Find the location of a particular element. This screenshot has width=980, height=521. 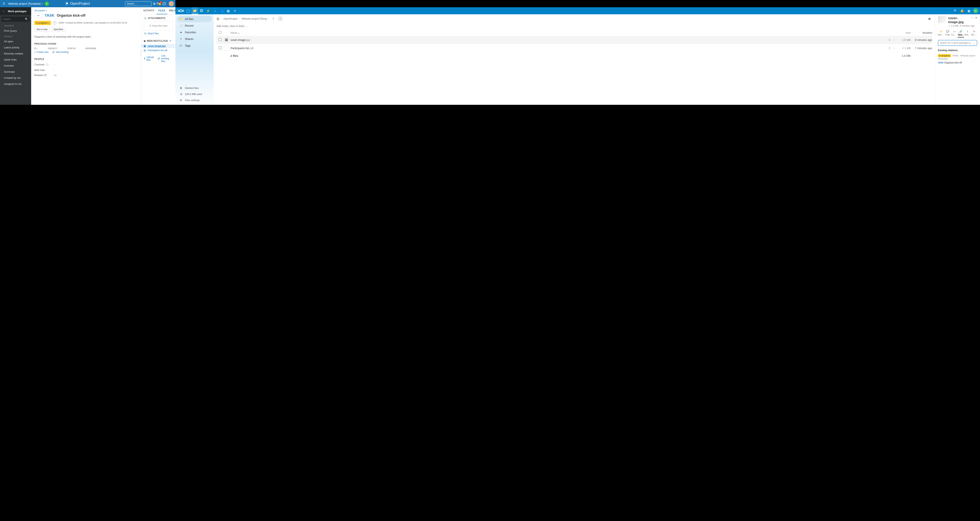

sidebar-item-summary: Summary is located at coordinates (16, 72).